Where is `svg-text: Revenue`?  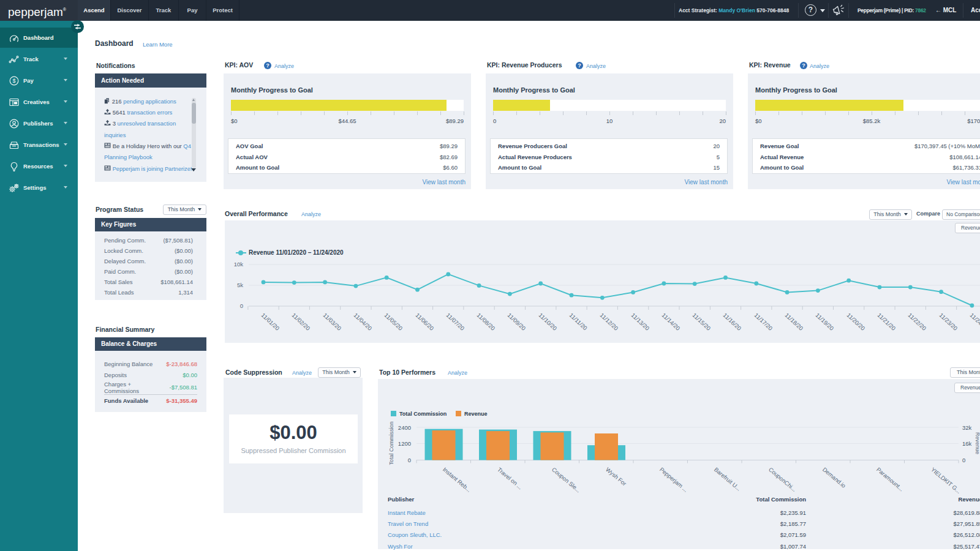 svg-text: Revenue is located at coordinates (978, 443).